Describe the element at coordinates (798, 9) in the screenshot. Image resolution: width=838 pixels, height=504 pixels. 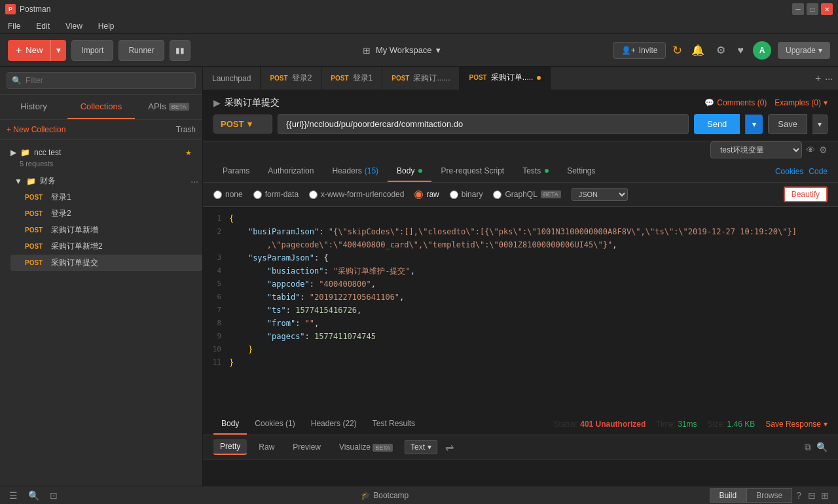
I see `minimize-button: ─` at that location.